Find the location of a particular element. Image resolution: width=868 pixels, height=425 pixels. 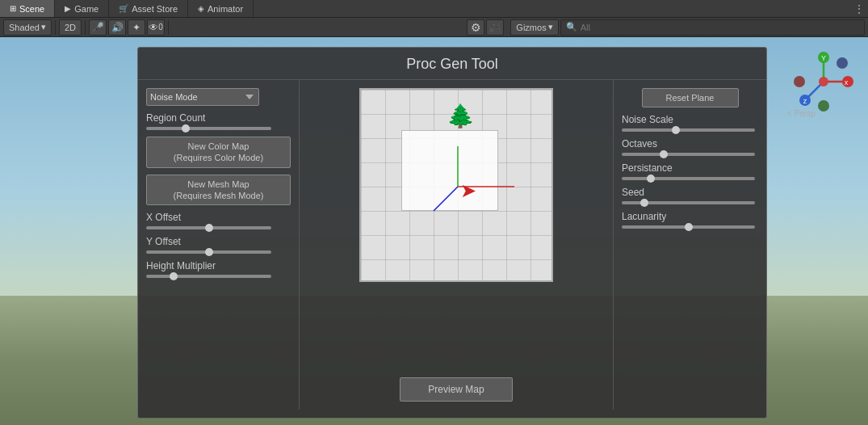

lacunarity-group: Lacunarity is located at coordinates (690, 220).